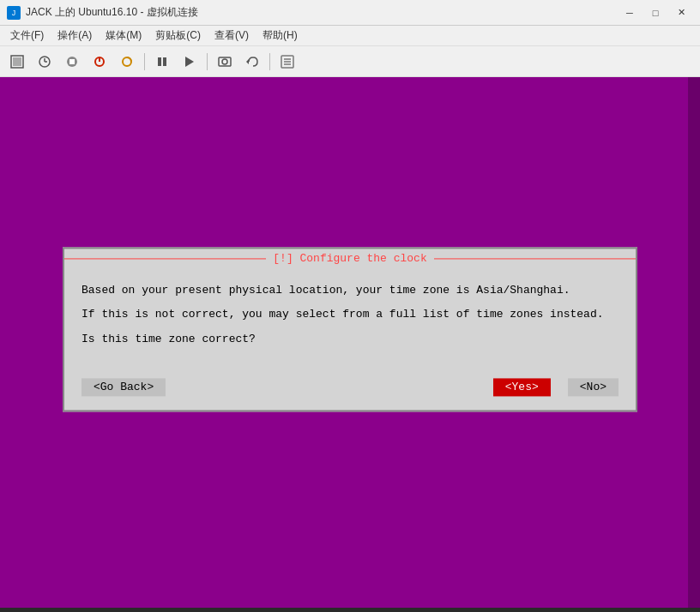  Describe the element at coordinates (127, 62) in the screenshot. I see `toolbar-btn-restart` at that location.